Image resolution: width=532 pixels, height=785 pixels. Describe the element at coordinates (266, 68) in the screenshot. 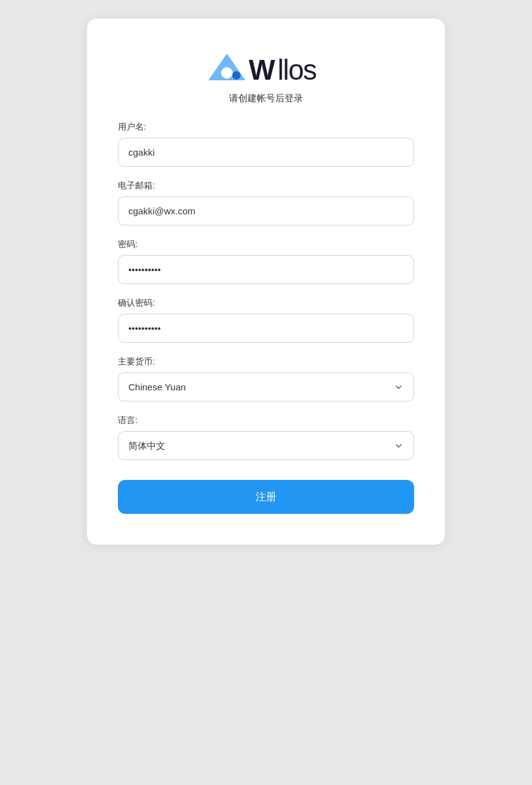

I see `wallos-logo: W llos` at that location.